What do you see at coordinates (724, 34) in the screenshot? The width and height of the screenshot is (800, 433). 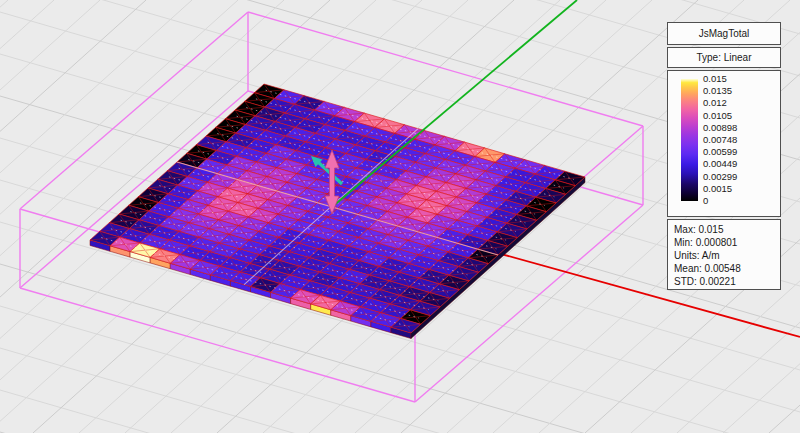 I see `legend-title: JsMagTotal` at bounding box center [724, 34].